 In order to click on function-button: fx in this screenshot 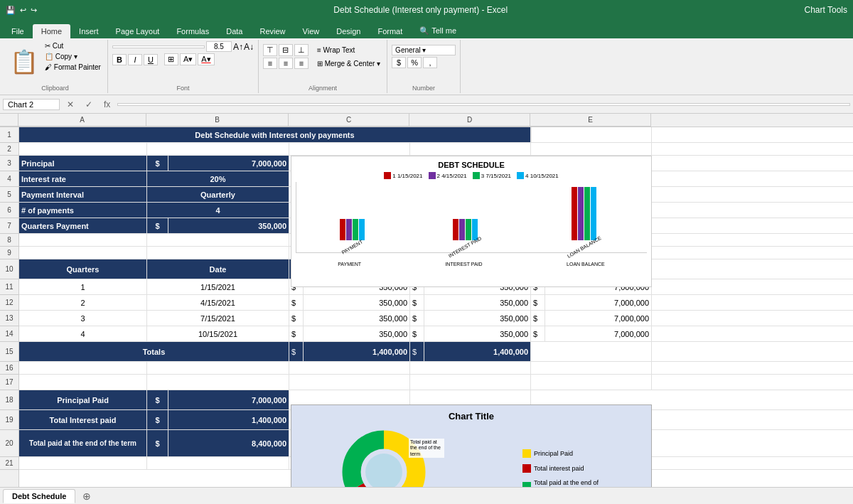, I will do `click(107, 104)`.